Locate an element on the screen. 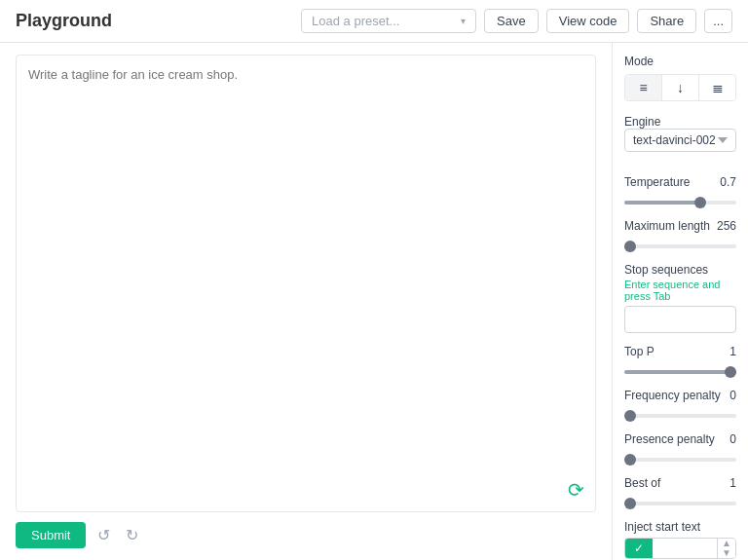 This screenshot has height=560, width=748. redo-button: ↻ is located at coordinates (132, 536).